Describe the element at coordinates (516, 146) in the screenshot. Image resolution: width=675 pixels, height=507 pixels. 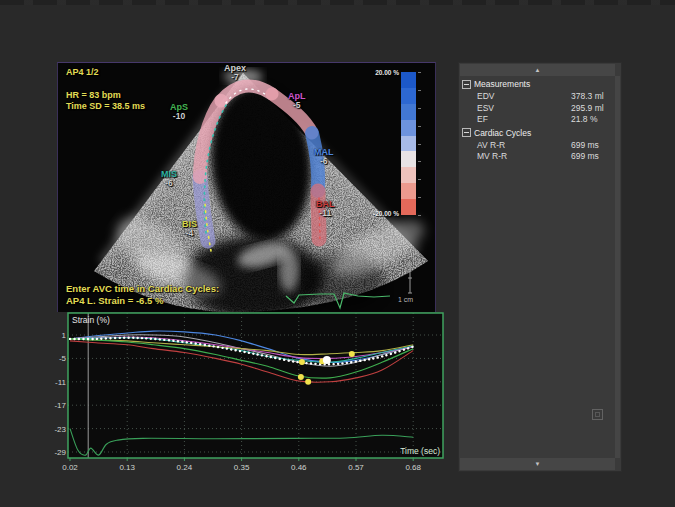
I see `measurement-label: AV R-R` at that location.